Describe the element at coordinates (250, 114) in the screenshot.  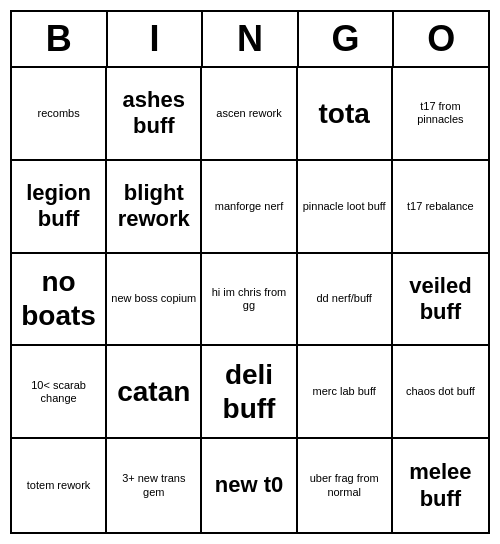
I see `bingo-cell-2: ascen rework` at that location.